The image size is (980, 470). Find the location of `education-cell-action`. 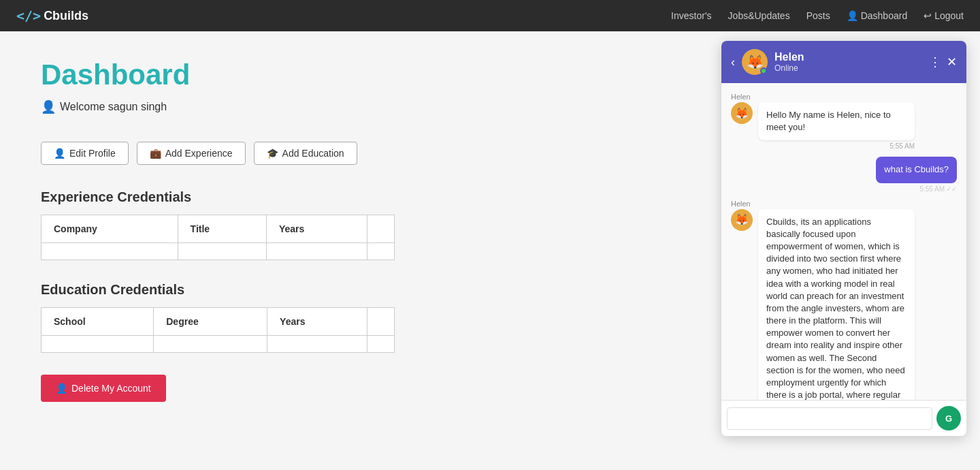

education-cell-action is located at coordinates (381, 345).